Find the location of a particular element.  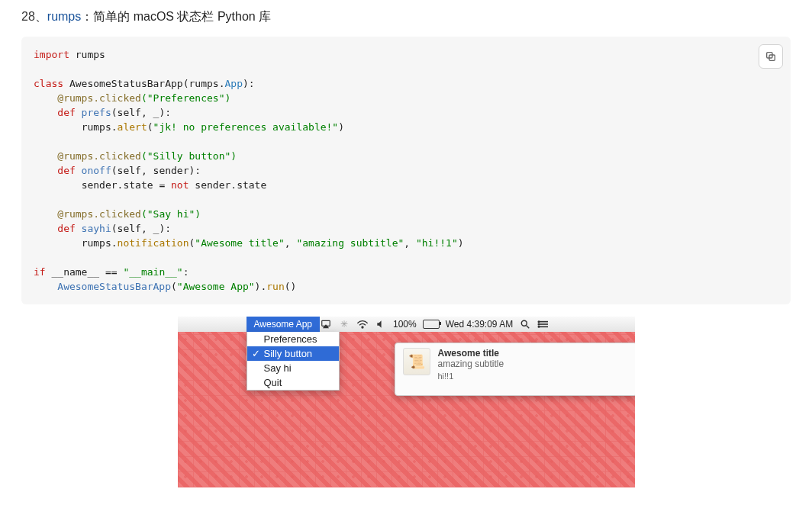

volume-icon is located at coordinates (381, 324).